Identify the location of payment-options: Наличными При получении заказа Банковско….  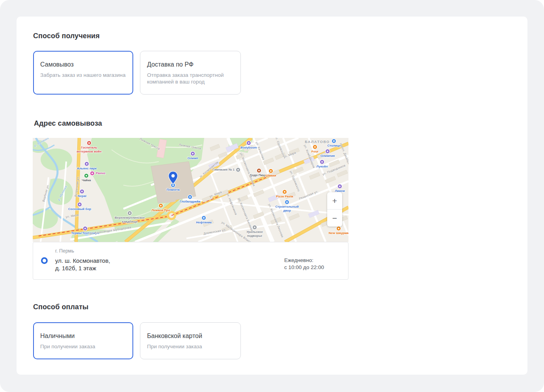
(137, 341).